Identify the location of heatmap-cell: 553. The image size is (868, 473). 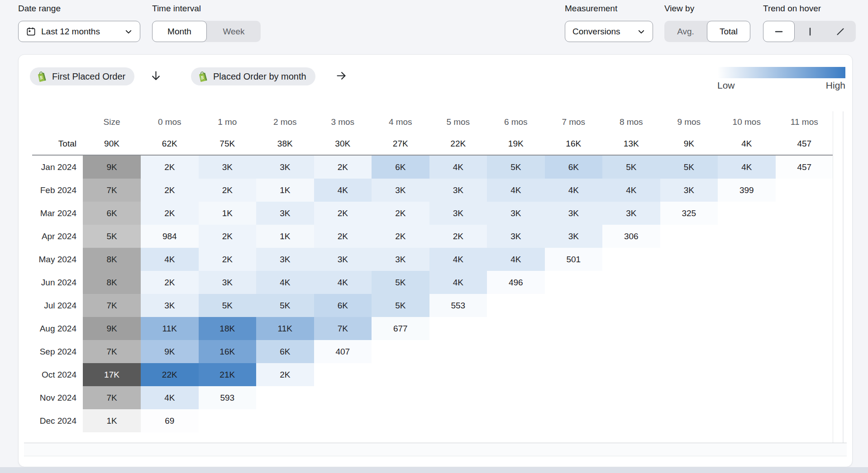
(458, 306).